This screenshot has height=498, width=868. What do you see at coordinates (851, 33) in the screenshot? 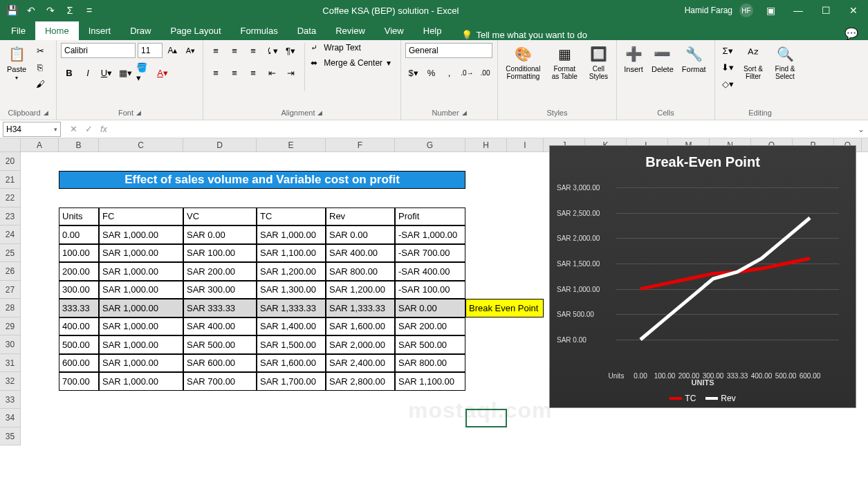
I see `share-icon: 💬` at bounding box center [851, 33].